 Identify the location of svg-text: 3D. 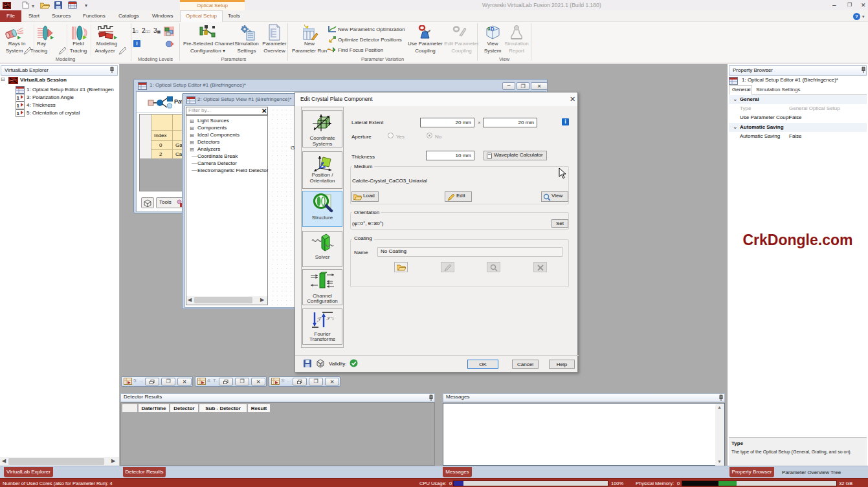
(321, 365).